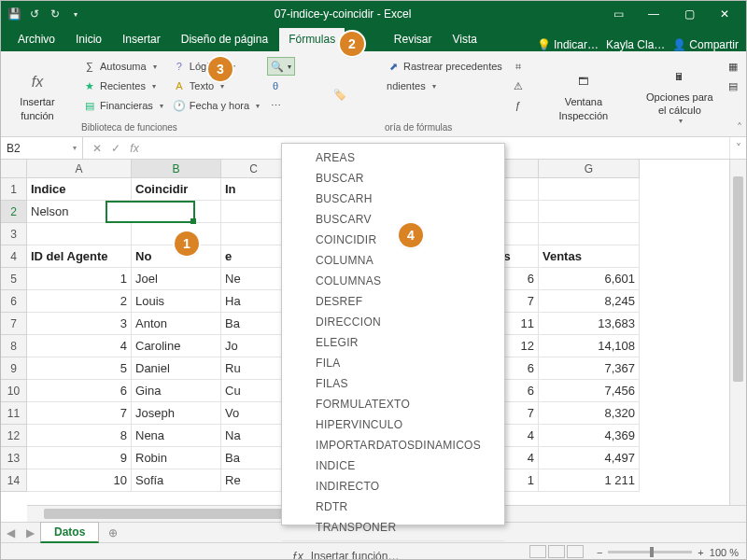  What do you see at coordinates (538, 552) in the screenshot?
I see `normal-view-icon` at bounding box center [538, 552].